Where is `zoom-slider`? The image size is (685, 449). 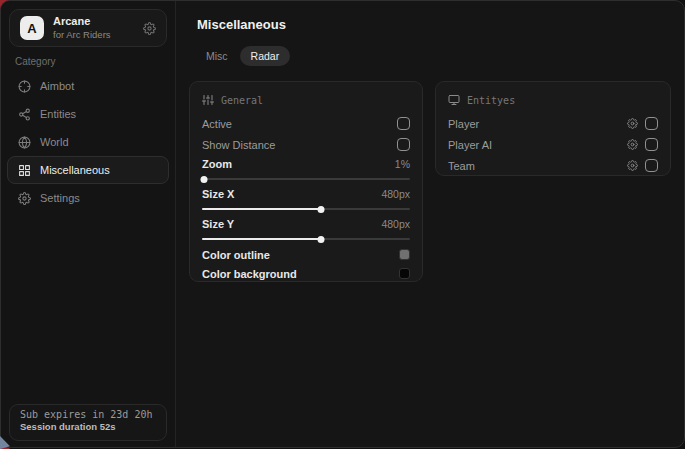 zoom-slider is located at coordinates (306, 179).